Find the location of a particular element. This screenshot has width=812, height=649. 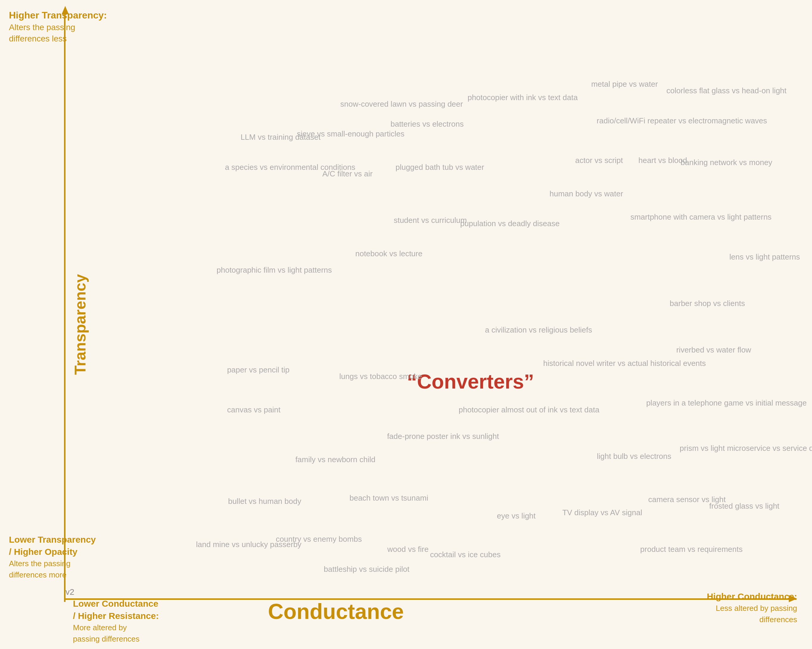

data-point: country vs enemy bombs is located at coordinates (319, 540).